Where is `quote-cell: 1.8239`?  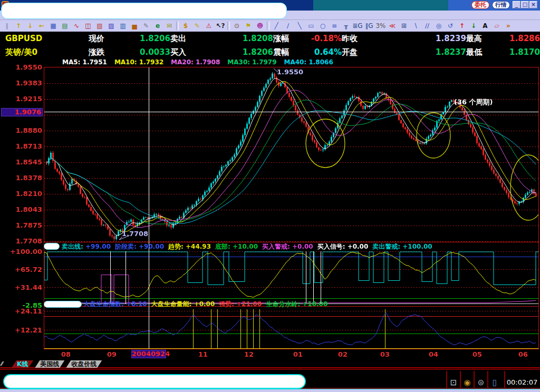
quote-cell: 1.8239 is located at coordinates (421, 38).